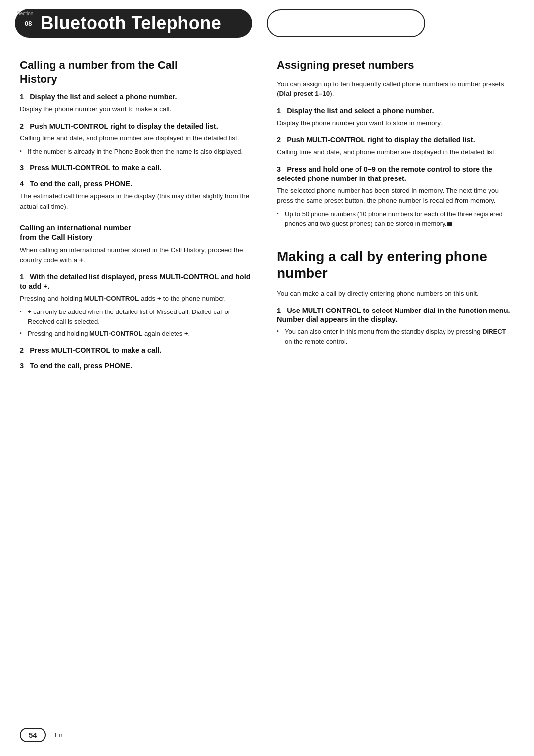 The width and height of the screenshot is (534, 756). What do you see at coordinates (138, 72) in the screenshot?
I see `call-history-heading: Calling a number from the CallHistory` at bounding box center [138, 72].